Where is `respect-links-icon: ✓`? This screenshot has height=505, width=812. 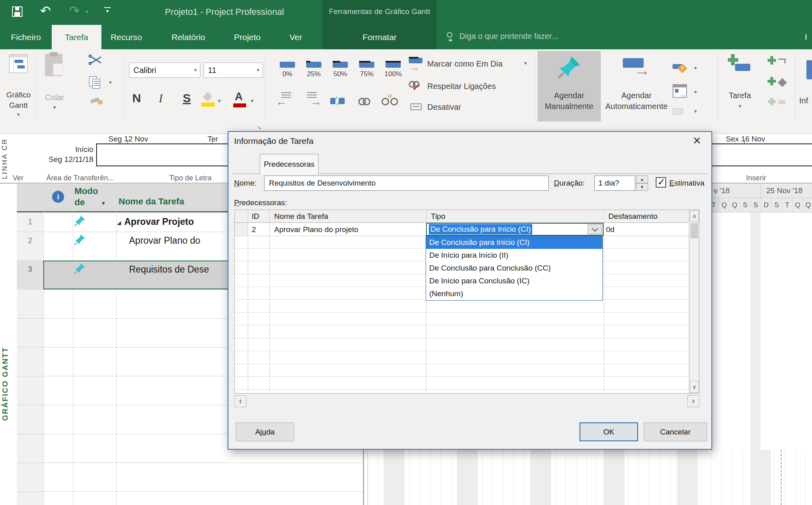
respect-links-icon: ✓ is located at coordinates (417, 87).